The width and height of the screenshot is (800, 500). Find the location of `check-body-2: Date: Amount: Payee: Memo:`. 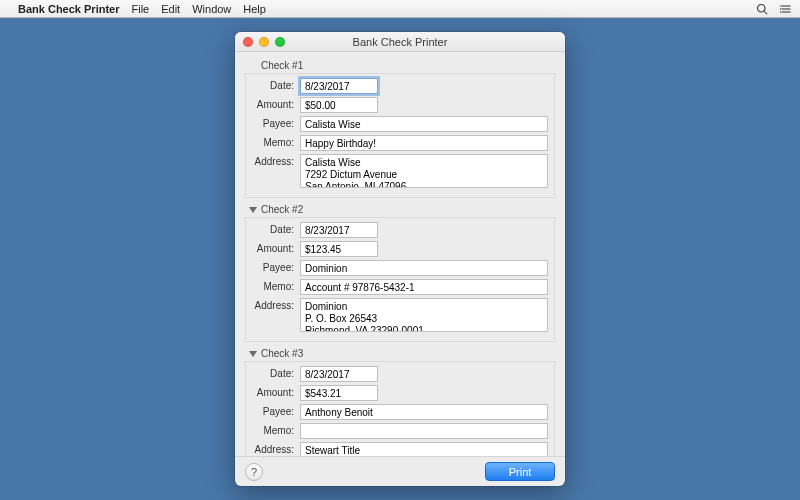

check-body-2: Date: Amount: Payee: Memo: is located at coordinates (400, 280).